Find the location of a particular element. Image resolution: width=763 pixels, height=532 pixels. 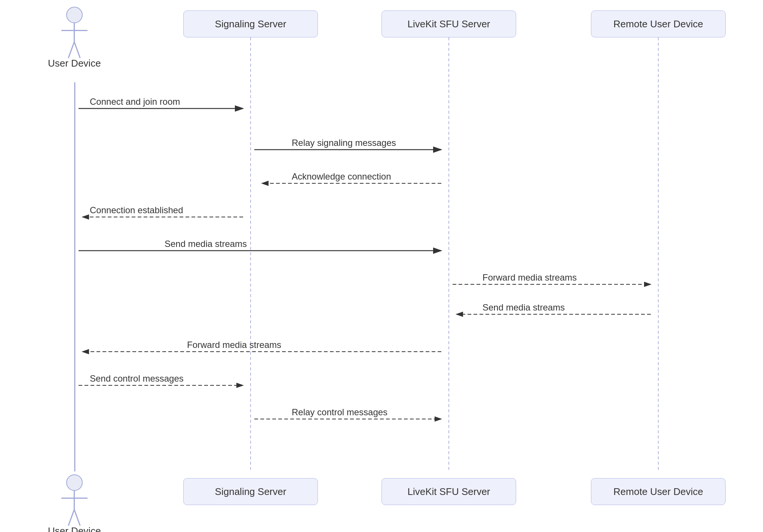

livekit-label-top: LiveKit SFU Server is located at coordinates (449, 24).